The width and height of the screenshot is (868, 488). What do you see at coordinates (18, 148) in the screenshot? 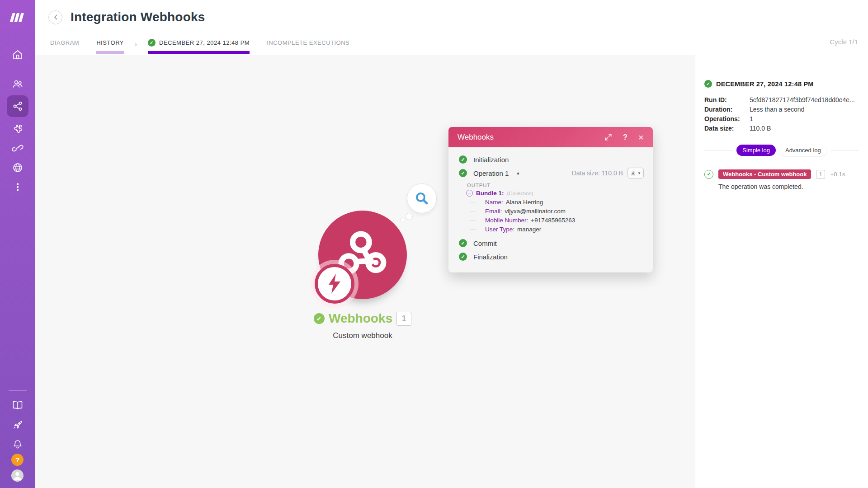
I see `sidebar-item-connections` at bounding box center [18, 148].